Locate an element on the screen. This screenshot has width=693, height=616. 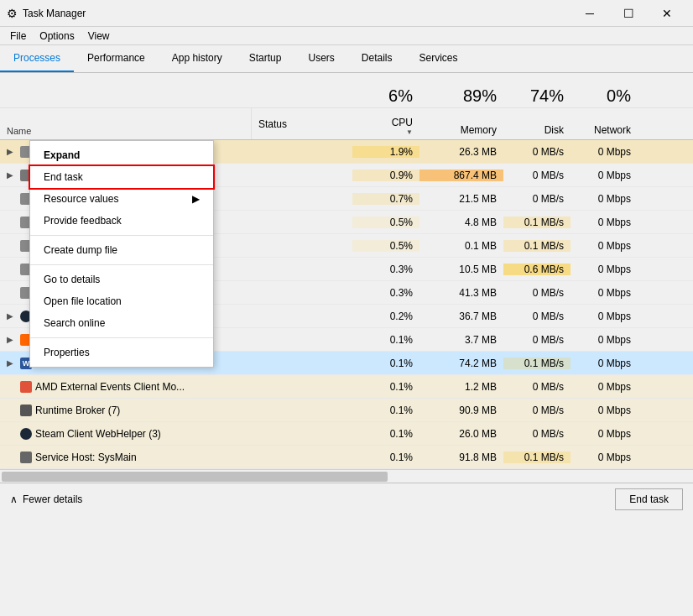
menu-file: File is located at coordinates (18, 36).